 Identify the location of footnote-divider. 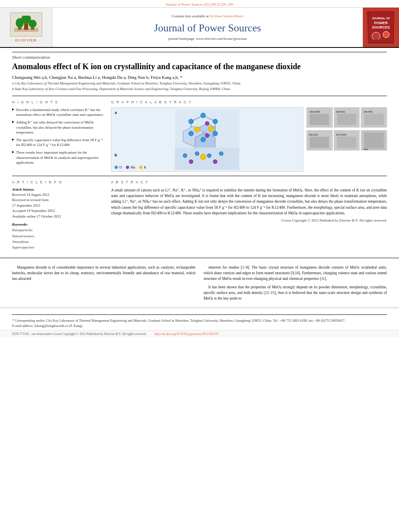
(200, 314).